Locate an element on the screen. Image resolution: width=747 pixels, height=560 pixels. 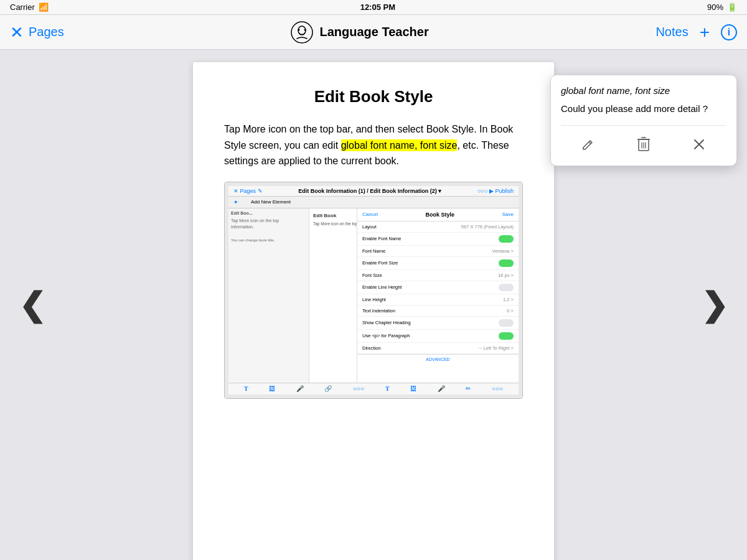
trash-icon is located at coordinates (644, 144).